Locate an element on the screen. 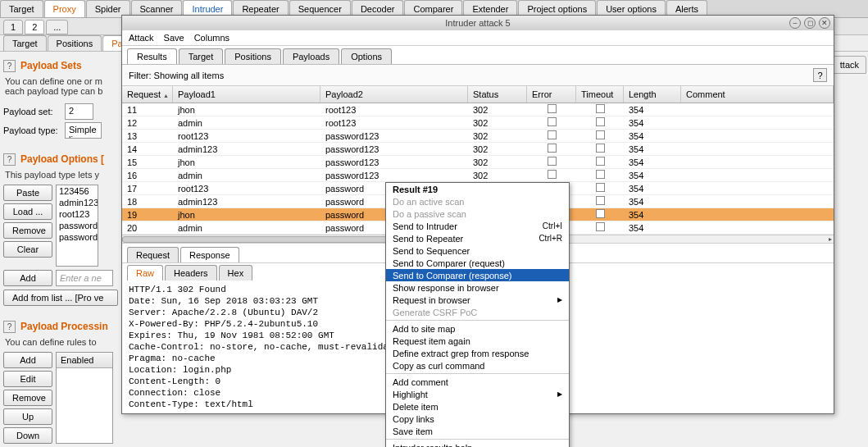  menu-save: Save is located at coordinates (174, 38).